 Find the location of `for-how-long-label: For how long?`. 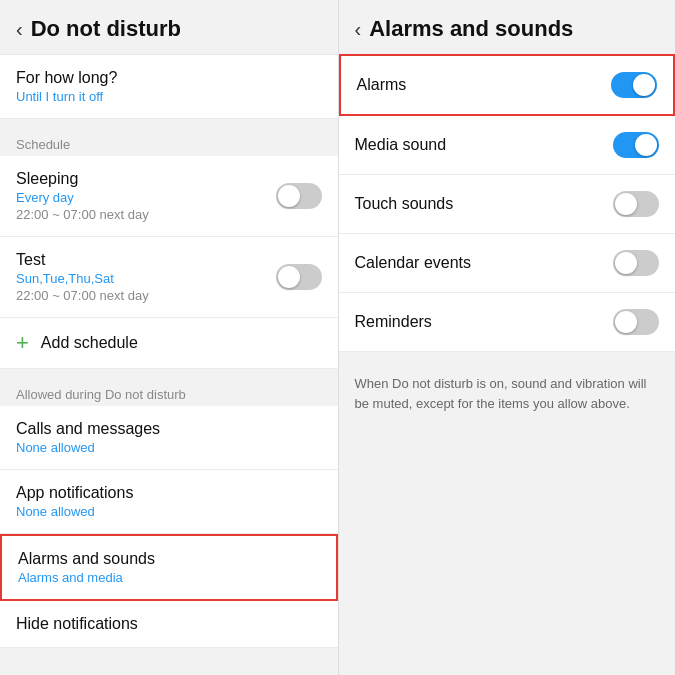

for-how-long-label: For how long? is located at coordinates (169, 78).